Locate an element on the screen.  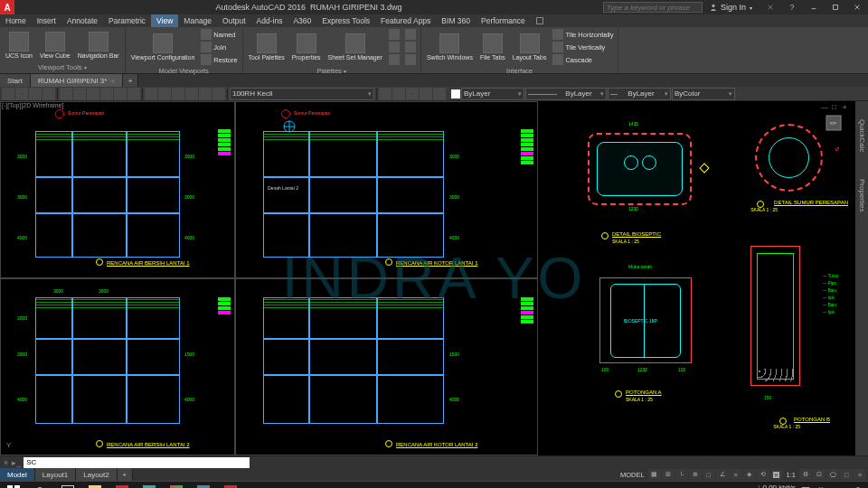
linetype-combo: ———— ByLayer▾ is located at coordinates (566, 94).